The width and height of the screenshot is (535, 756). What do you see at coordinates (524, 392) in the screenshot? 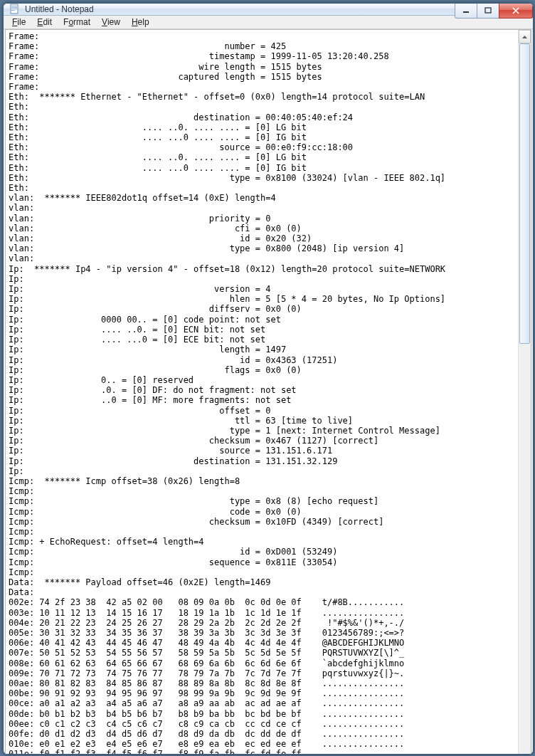
I see `vertical-scrollbar` at bounding box center [524, 392].